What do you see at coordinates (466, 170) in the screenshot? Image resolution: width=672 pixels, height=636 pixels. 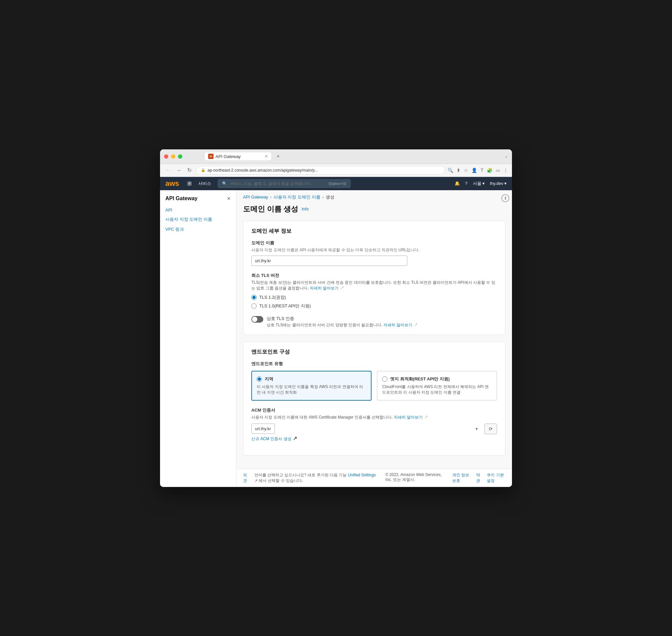 I see `bookmark-icon: ☆` at bounding box center [466, 170].